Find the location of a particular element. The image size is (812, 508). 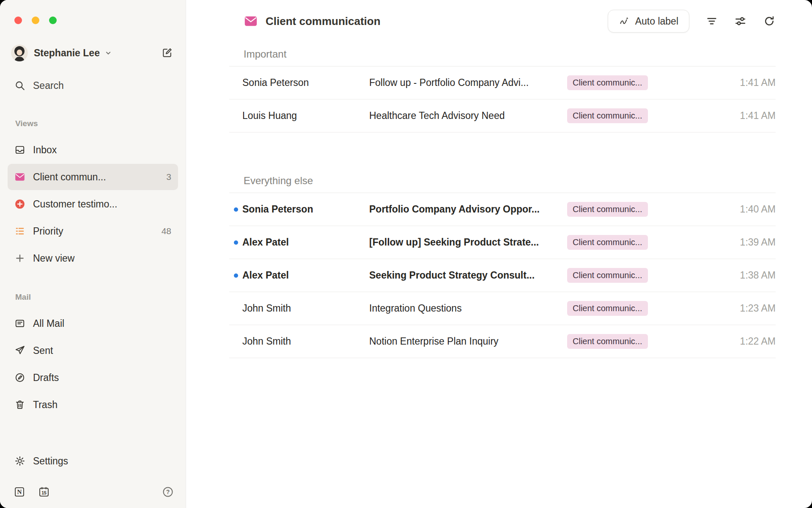

plus-icon is located at coordinates (20, 258).